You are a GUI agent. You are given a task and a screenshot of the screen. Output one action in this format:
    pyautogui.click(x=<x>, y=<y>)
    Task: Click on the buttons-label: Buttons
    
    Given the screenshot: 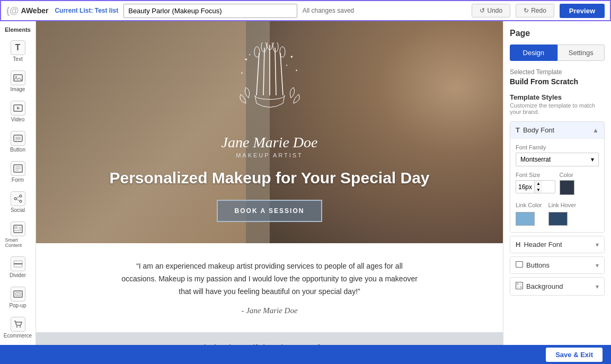 What is the action you would take?
    pyautogui.click(x=538, y=265)
    